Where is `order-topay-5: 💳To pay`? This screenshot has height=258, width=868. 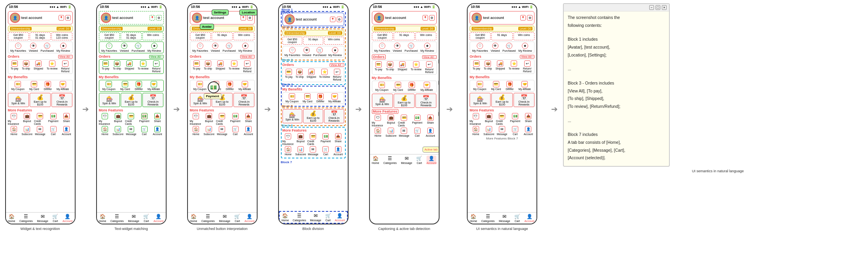 order-topay-5: 💳To pay is located at coordinates (378, 67).